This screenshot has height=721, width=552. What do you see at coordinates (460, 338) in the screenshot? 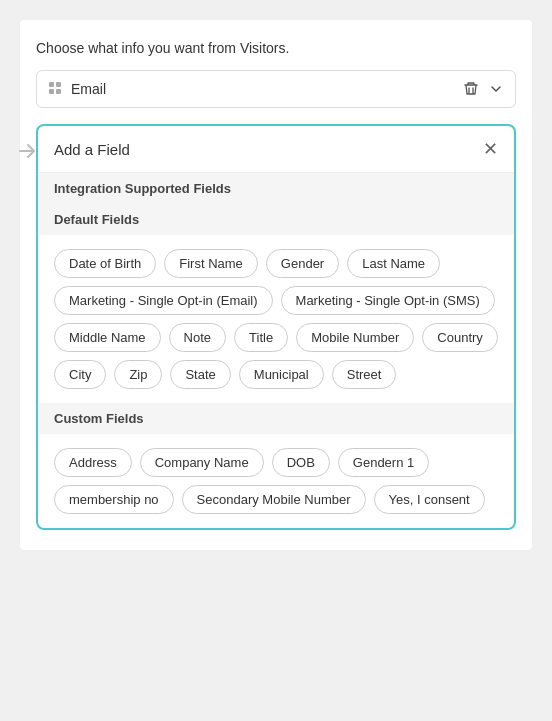
I see `default-field-chip: Country` at bounding box center [460, 338].